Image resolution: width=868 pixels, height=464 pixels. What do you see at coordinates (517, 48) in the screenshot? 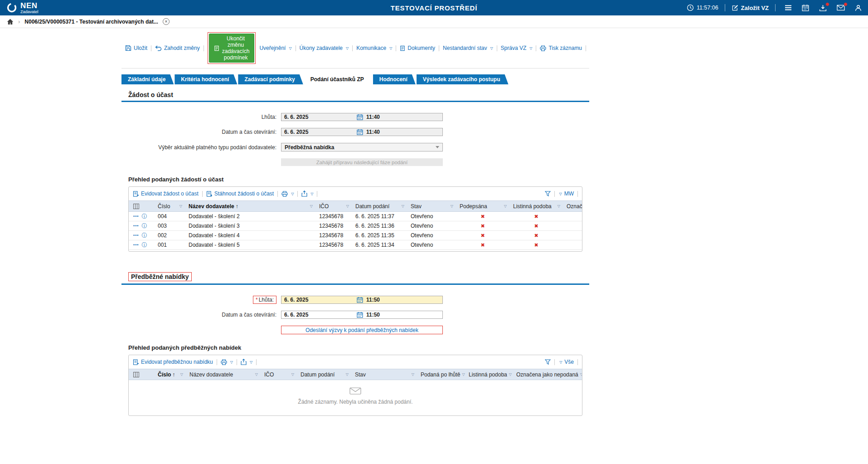
I see `menu-sprava-vz: Správa VZ ▽` at bounding box center [517, 48].